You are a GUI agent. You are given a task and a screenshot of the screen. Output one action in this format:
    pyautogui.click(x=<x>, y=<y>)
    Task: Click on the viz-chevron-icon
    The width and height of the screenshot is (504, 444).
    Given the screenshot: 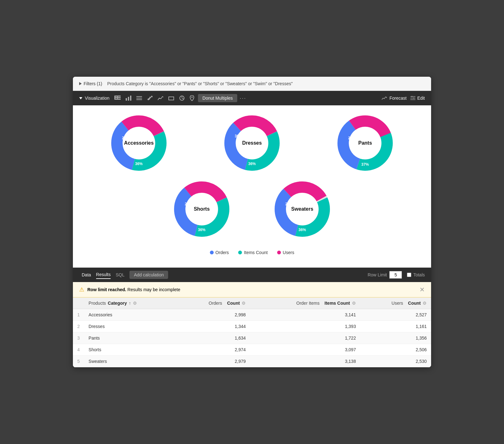 What is the action you would take?
    pyautogui.click(x=81, y=98)
    